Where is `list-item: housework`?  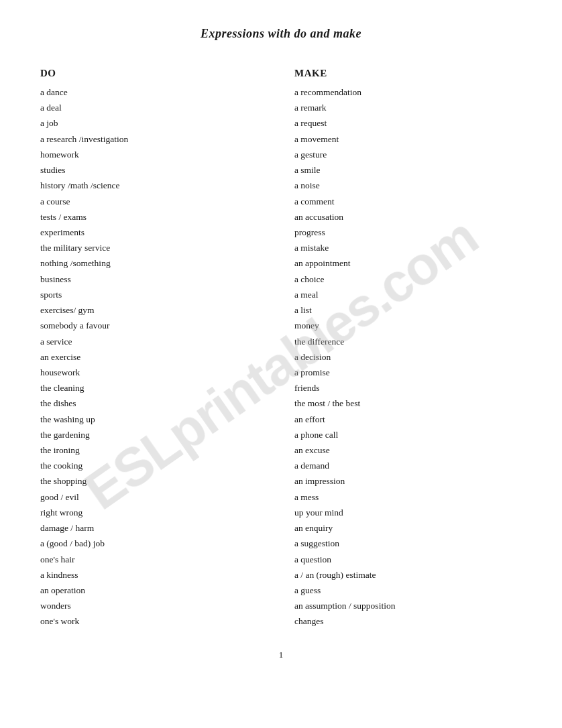
list-item: housework is located at coordinates (154, 373).